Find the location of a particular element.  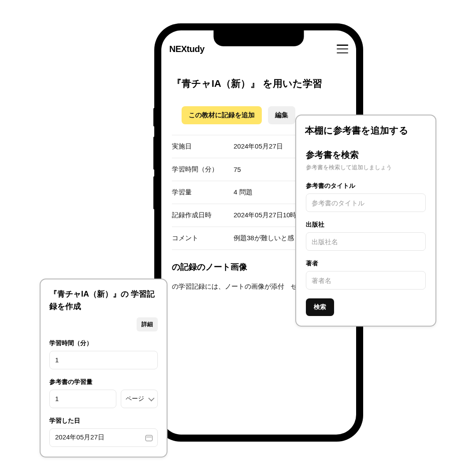

unit-select: ページ is located at coordinates (139, 399).